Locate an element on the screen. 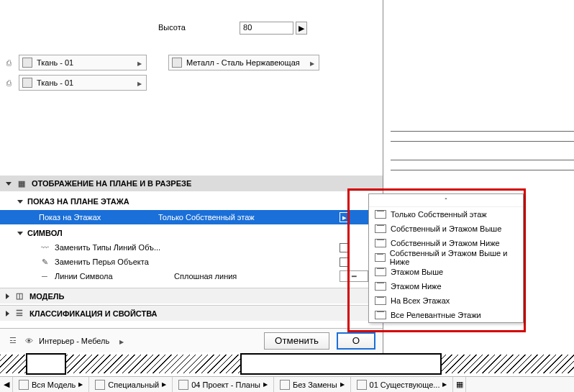 Image resolution: width=574 pixels, height=392 pixels. tab-label: 04 Проект - Планы is located at coordinates (226, 385).